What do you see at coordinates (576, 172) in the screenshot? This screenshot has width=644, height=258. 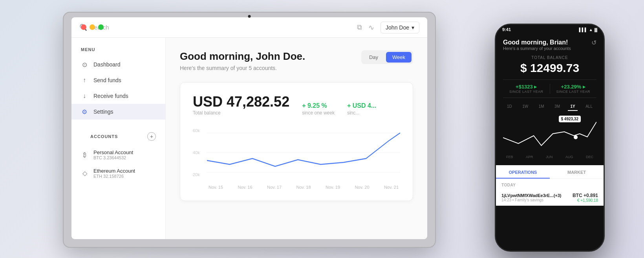 I see `phone-tab-market: MARKET` at bounding box center [576, 172].